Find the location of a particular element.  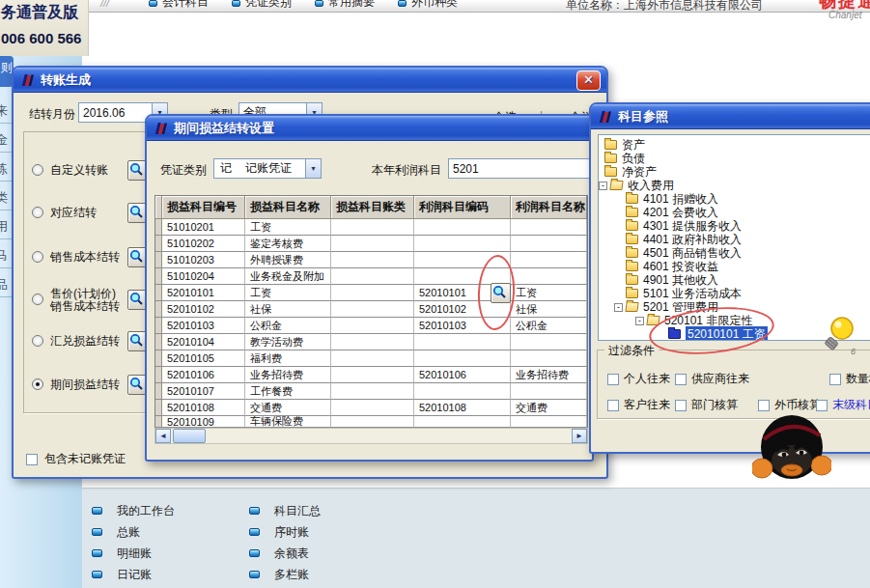

table-row: 52010109车辆保险费 is located at coordinates (371, 422).